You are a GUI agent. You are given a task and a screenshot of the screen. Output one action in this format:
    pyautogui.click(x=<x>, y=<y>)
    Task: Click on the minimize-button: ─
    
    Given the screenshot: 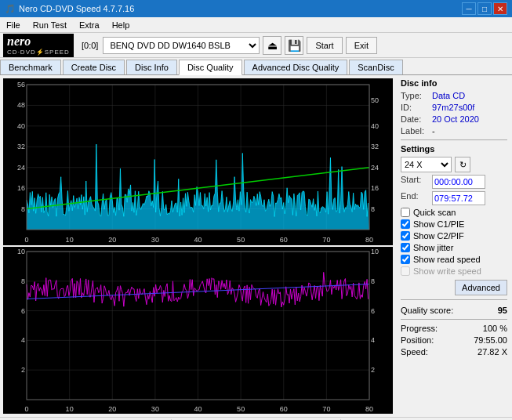 What is the action you would take?
    pyautogui.click(x=469, y=9)
    